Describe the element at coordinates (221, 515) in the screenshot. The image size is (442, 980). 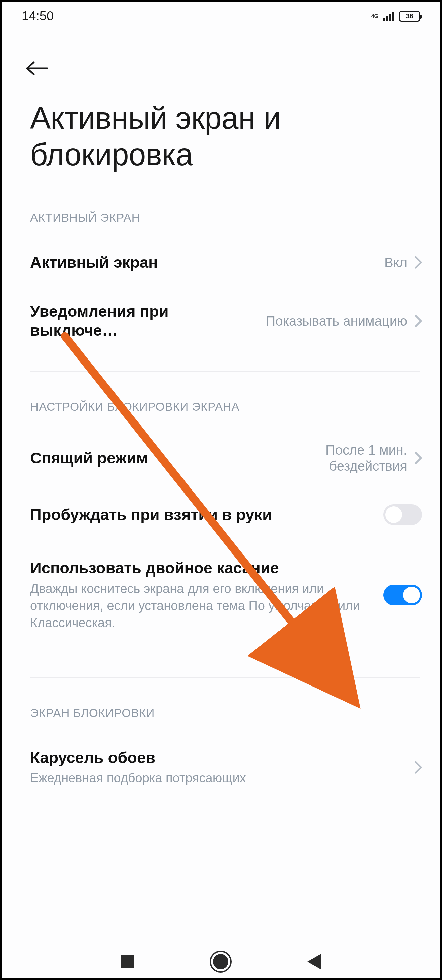
I see `row-raise-to-wake: Пробуждать при взятии в руки` at that location.